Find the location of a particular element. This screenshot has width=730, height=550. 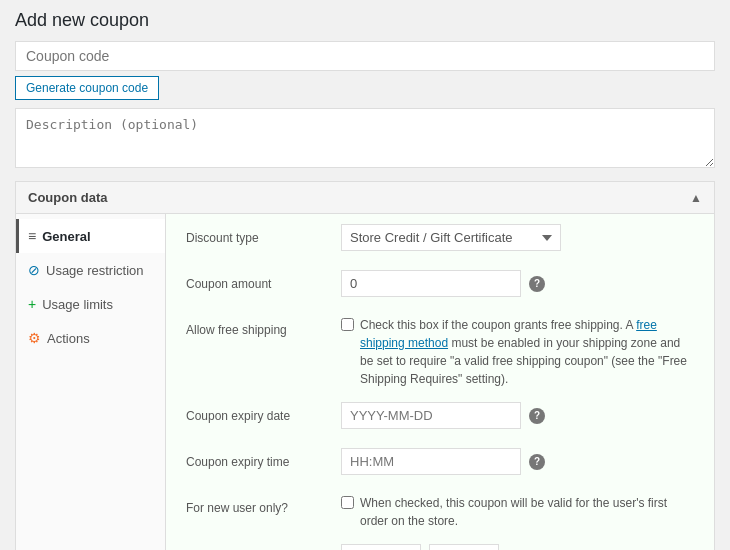

allow-free-shipping-control: Check this box if the coupon grants free… is located at coordinates (518, 352).